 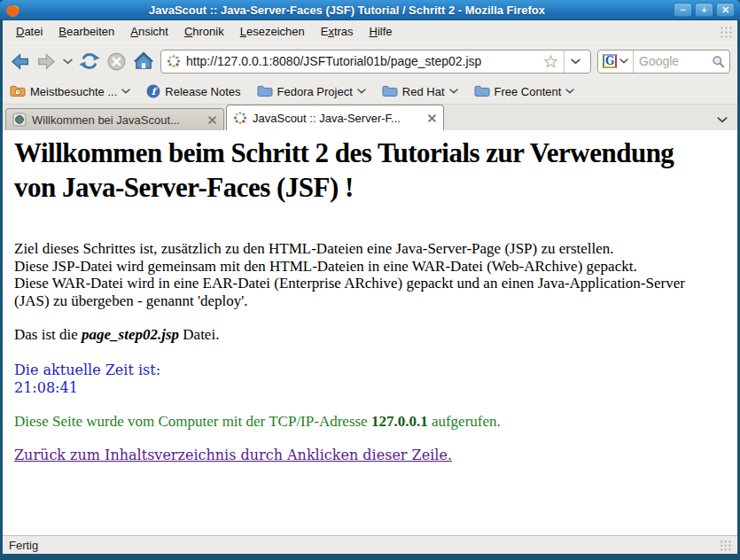 I want to click on tab-javascout-active: JavaScout :: Java-Server-F..., so click(x=335, y=117).